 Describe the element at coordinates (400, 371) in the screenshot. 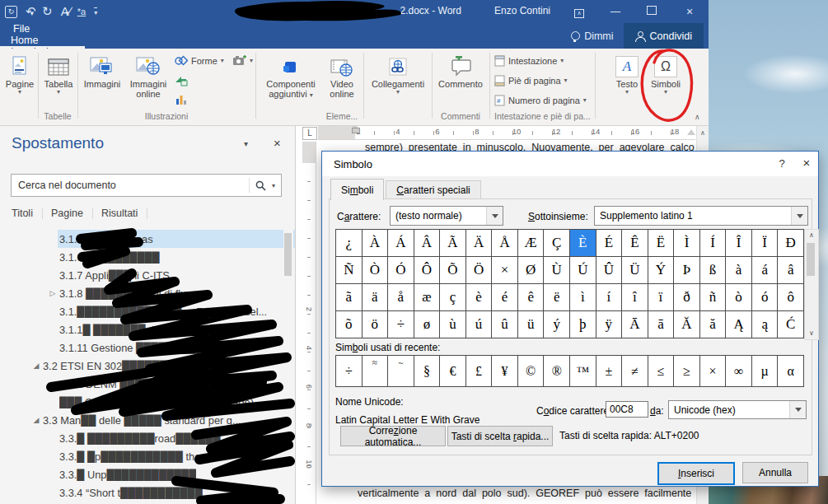

I see `recent-symbol-cell: ~` at that location.